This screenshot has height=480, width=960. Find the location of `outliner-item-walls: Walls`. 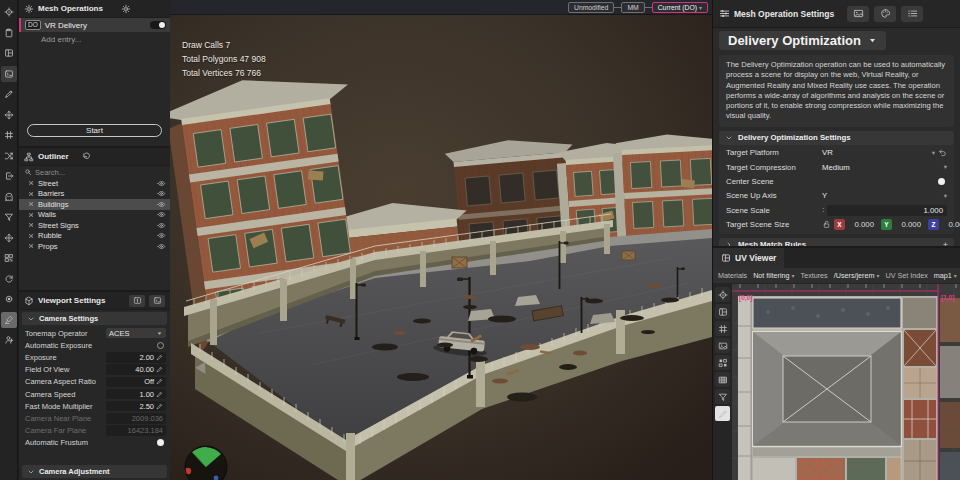

outliner-item-walls: Walls is located at coordinates (94, 216).